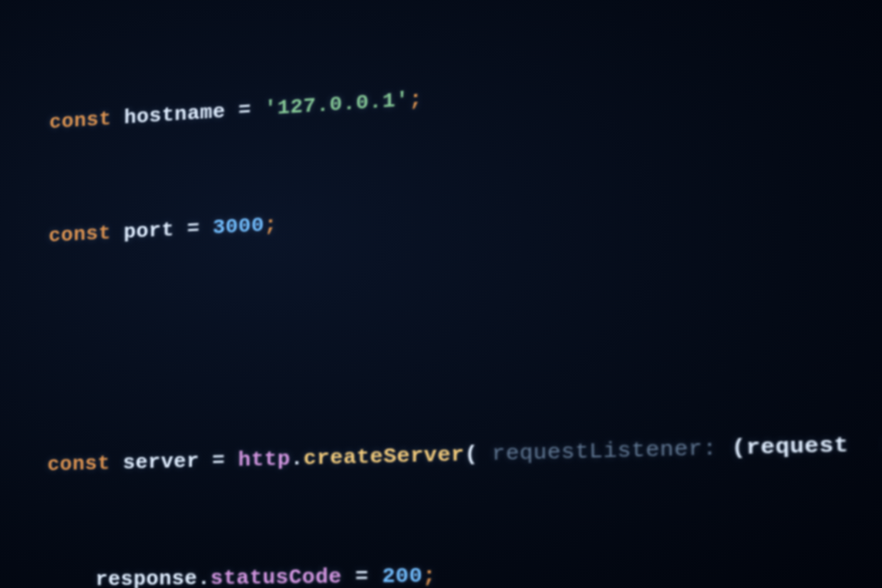  Describe the element at coordinates (464, 452) in the screenshot. I see `code-line-3: const server = http.createServer( reques…` at that location.